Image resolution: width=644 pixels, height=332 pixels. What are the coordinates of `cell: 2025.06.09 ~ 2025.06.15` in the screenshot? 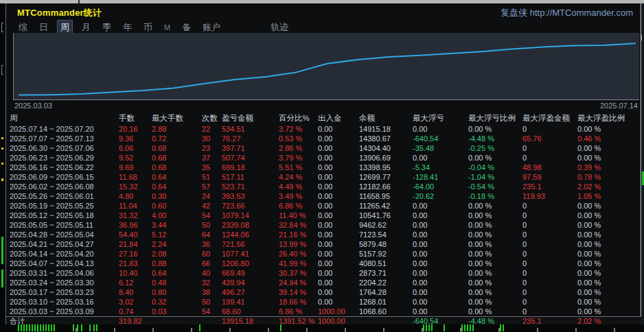 It's located at (65, 177).